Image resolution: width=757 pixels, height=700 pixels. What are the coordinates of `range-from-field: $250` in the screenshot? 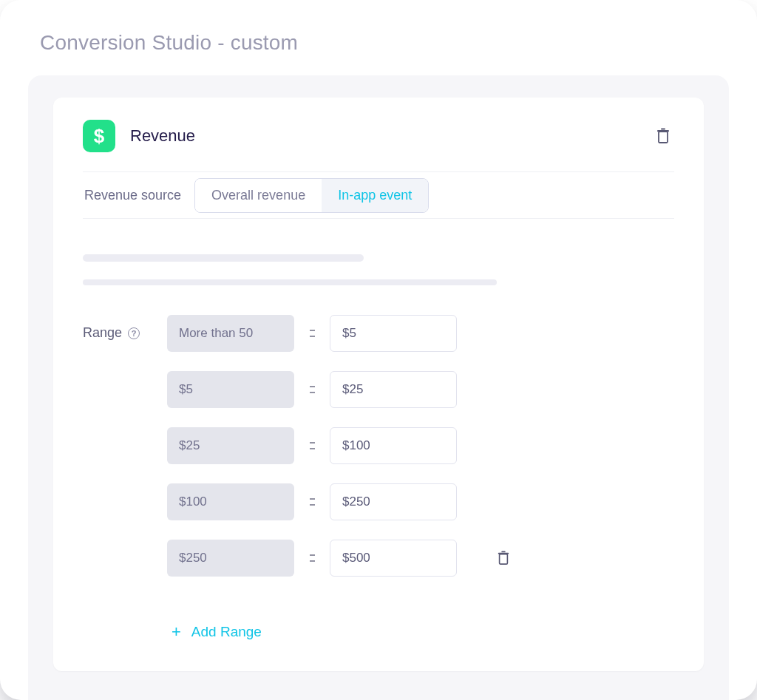 It's located at (231, 558).